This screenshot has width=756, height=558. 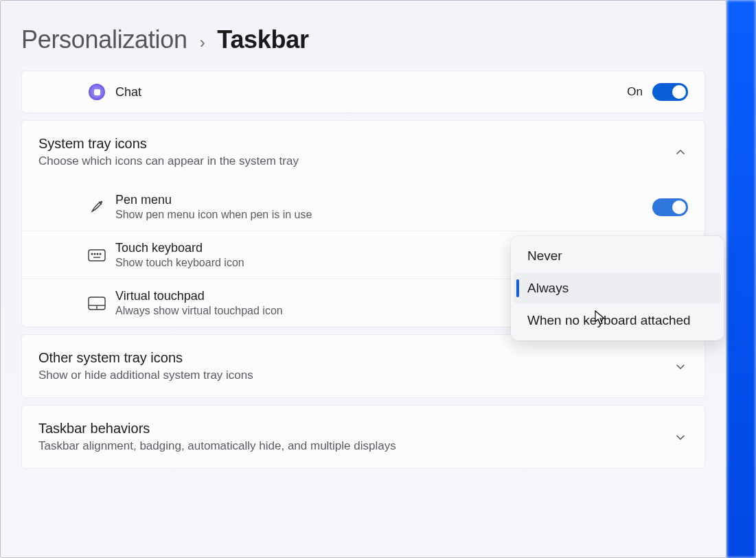 I want to click on dropdown-option-when-no-keyboard: When no keyboard attached, so click(x=617, y=321).